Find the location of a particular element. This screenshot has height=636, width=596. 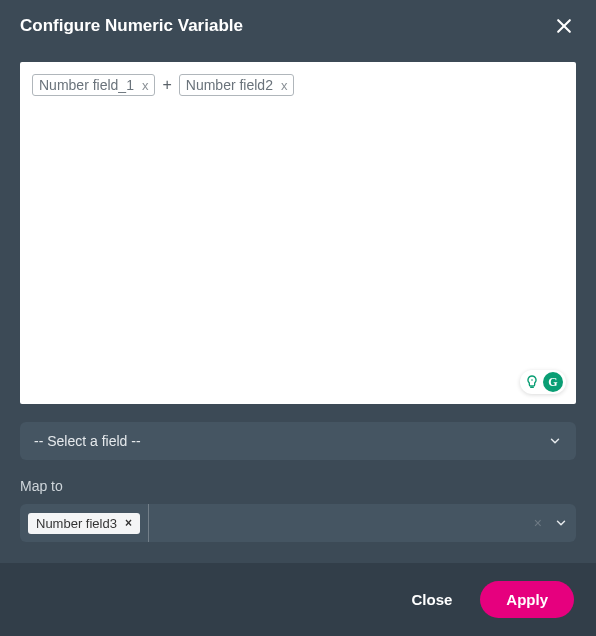

expression-tokens: Number field_1 x + Number field2 x is located at coordinates (298, 85).